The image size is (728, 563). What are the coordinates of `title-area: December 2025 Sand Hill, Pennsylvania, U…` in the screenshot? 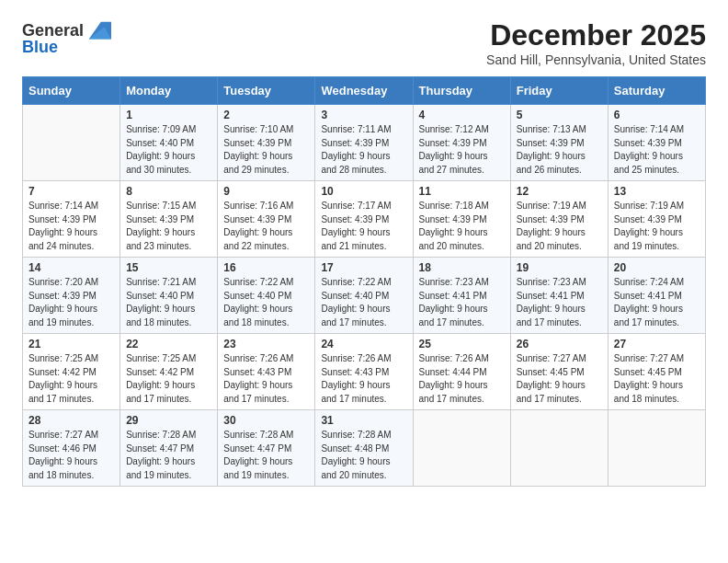 It's located at (596, 42).